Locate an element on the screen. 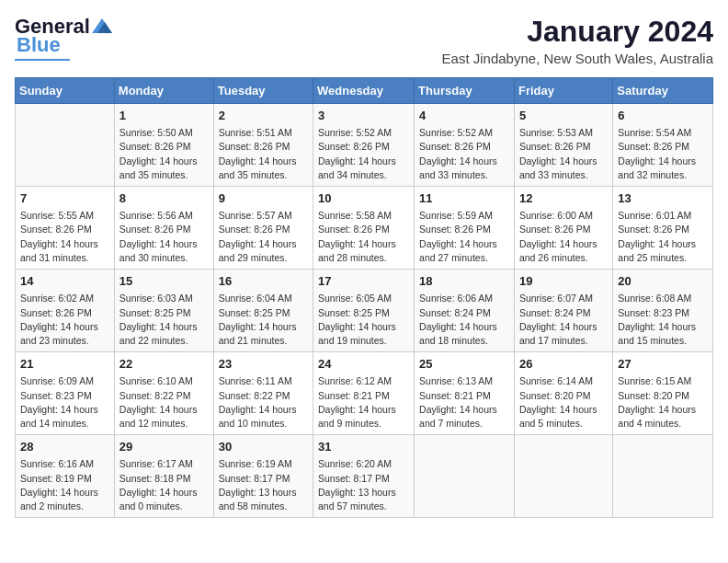 The image size is (728, 563). day-content: Sunrise: 6:04 AM Sunset: 8:25 PM Dayligh… is located at coordinates (263, 320).